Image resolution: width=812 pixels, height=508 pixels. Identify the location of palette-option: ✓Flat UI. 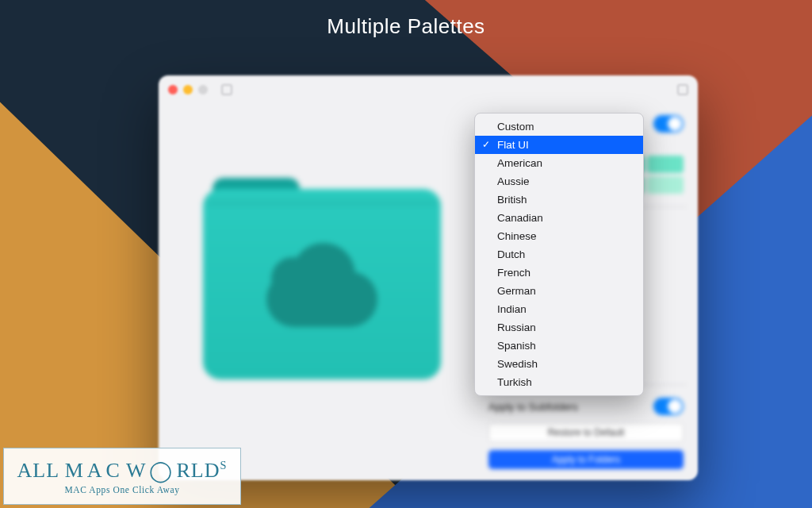
(559, 144).